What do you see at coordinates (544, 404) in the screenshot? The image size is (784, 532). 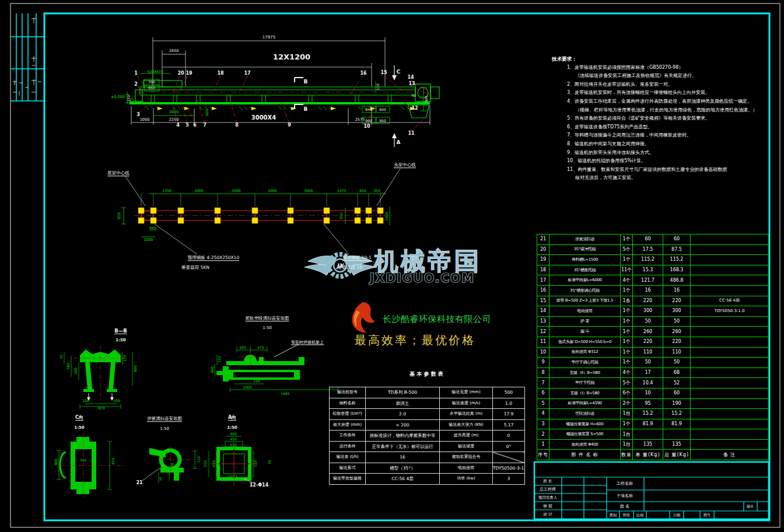 I see `bom-cell: 5` at bounding box center [544, 404].